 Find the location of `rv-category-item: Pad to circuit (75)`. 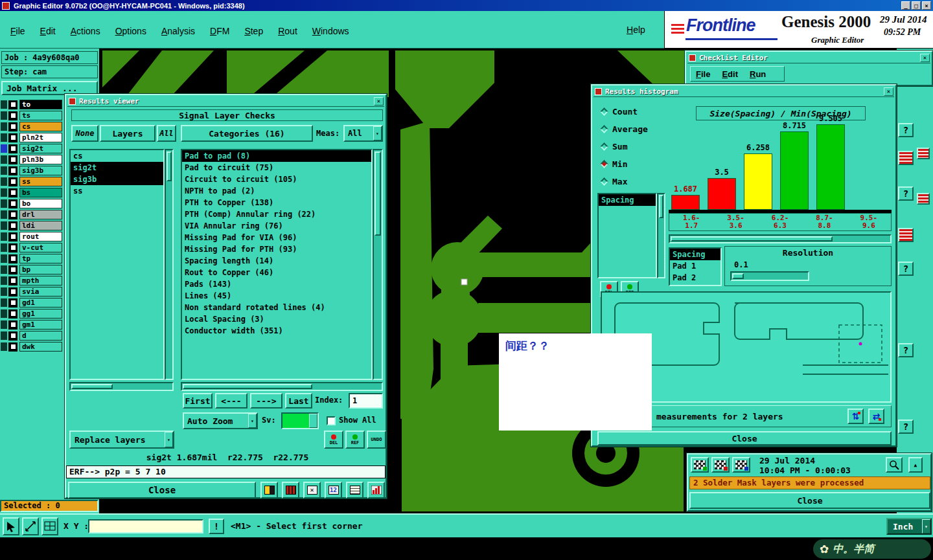

rv-category-item: Pad to circuit (75) is located at coordinates (277, 168).